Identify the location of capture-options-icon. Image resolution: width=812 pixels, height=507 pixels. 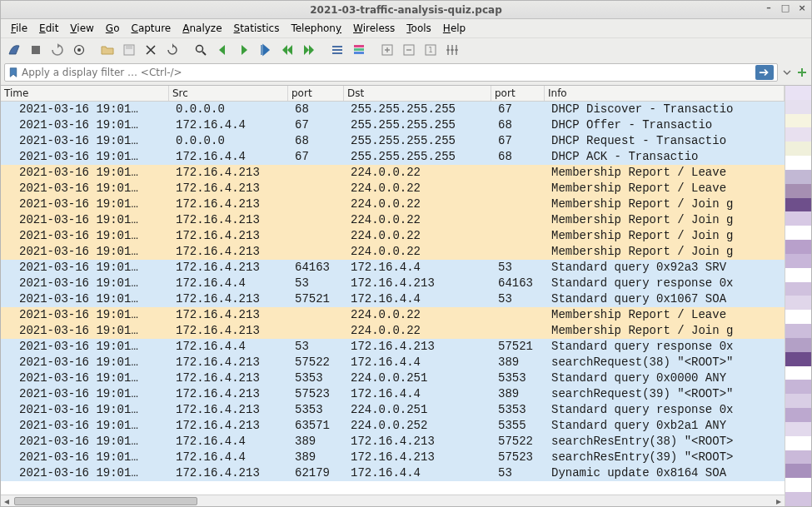
(79, 50).